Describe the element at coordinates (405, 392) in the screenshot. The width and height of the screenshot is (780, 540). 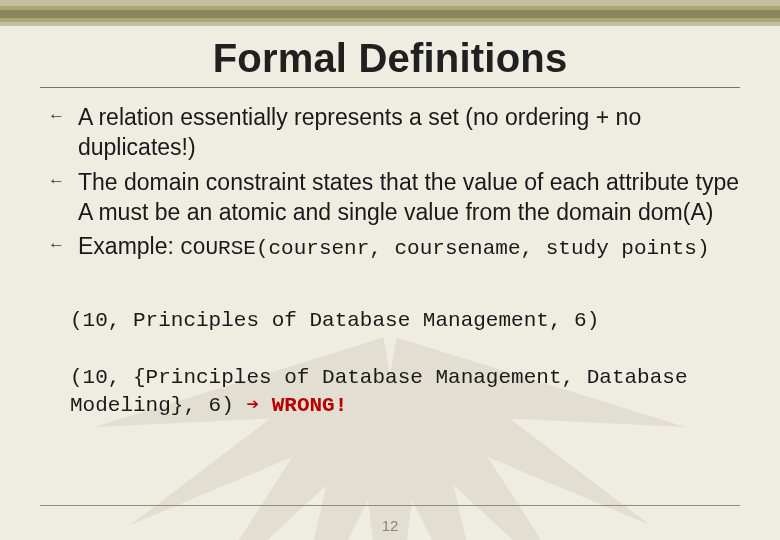
I see `example-wrong: (10, {Principles of Database Management,…` at that location.